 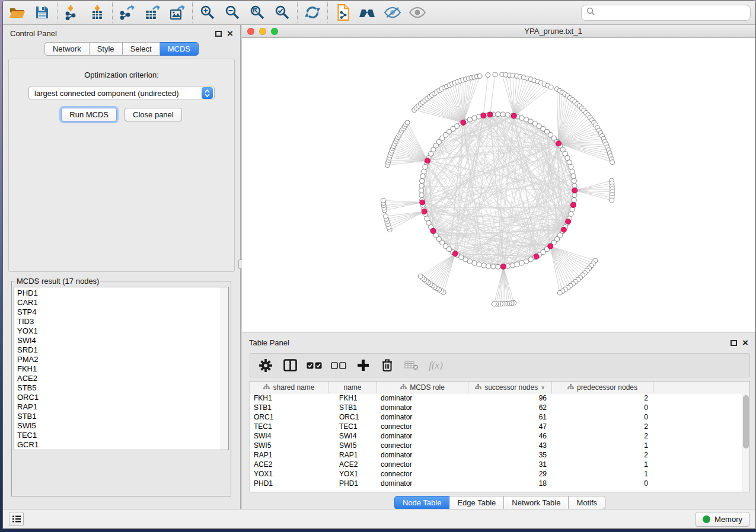 What do you see at coordinates (106, 49) in the screenshot?
I see `tab-style: Style` at bounding box center [106, 49].